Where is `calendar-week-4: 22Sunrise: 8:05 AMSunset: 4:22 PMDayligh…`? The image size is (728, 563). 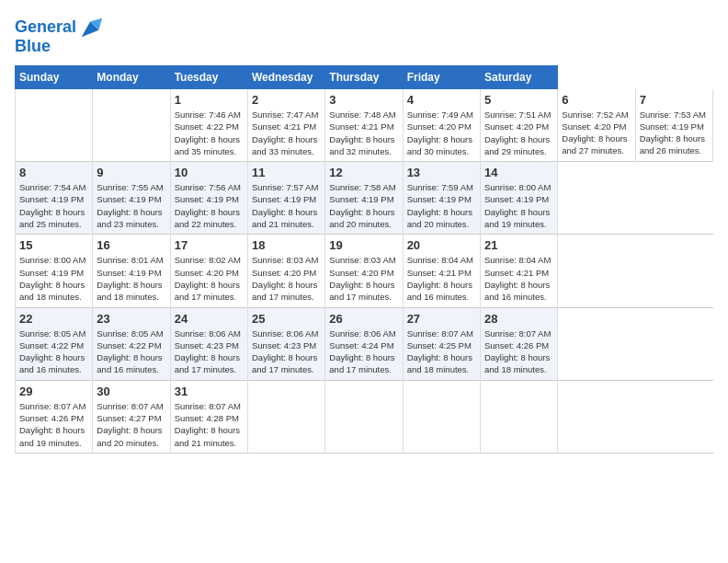
calendar-week-4: 22Sunrise: 8:05 AMSunset: 4:22 PMDayligh… is located at coordinates (364, 344).